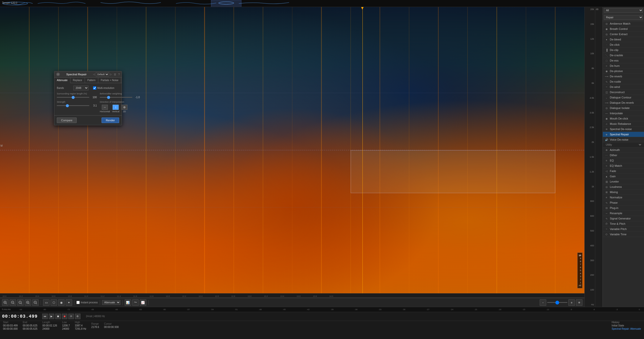  I want to click on zoom-out-time-btn, so click(13, 303).